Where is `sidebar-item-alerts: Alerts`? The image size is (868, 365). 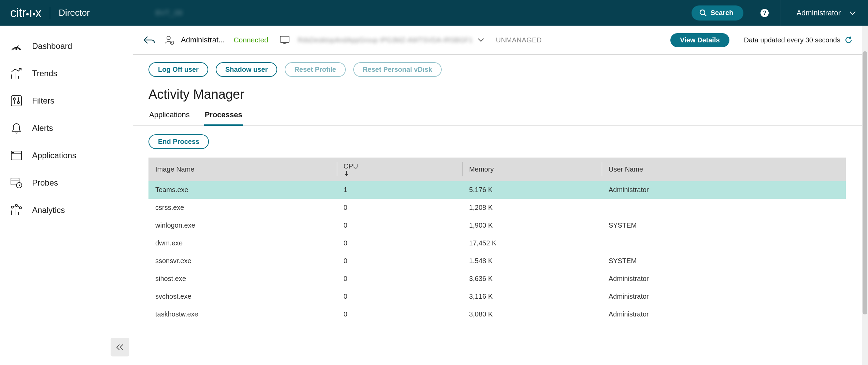 sidebar-item-alerts: Alerts is located at coordinates (66, 128).